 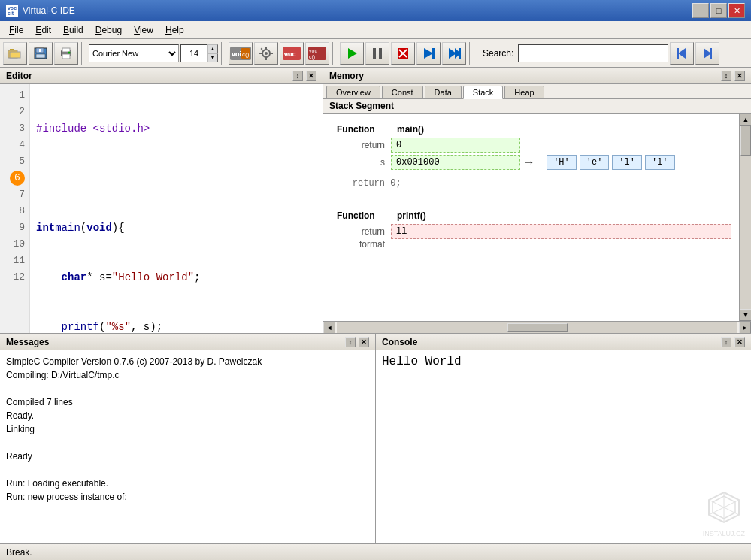 I want to click on build-button: voc voc, so click(x=292, y=53).